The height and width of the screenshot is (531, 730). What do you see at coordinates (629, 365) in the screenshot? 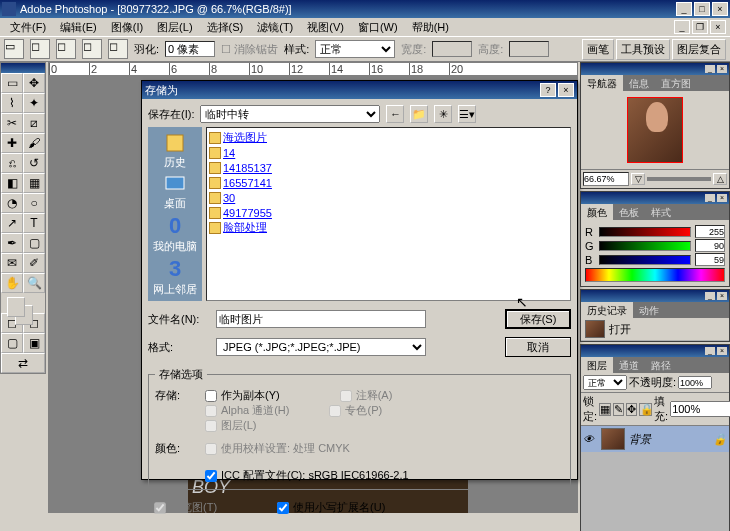
I see `tab-channels: 通道` at bounding box center [629, 365].